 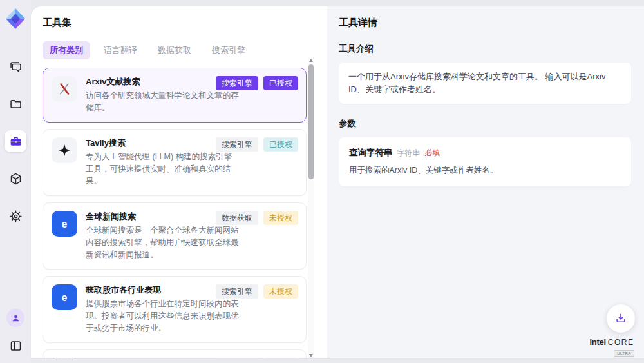 I want to click on parameter-item: 查询字符串 字符串 必填 用于搜索的Arxiv ID、关键字或作者姓名。, so click(x=485, y=162).